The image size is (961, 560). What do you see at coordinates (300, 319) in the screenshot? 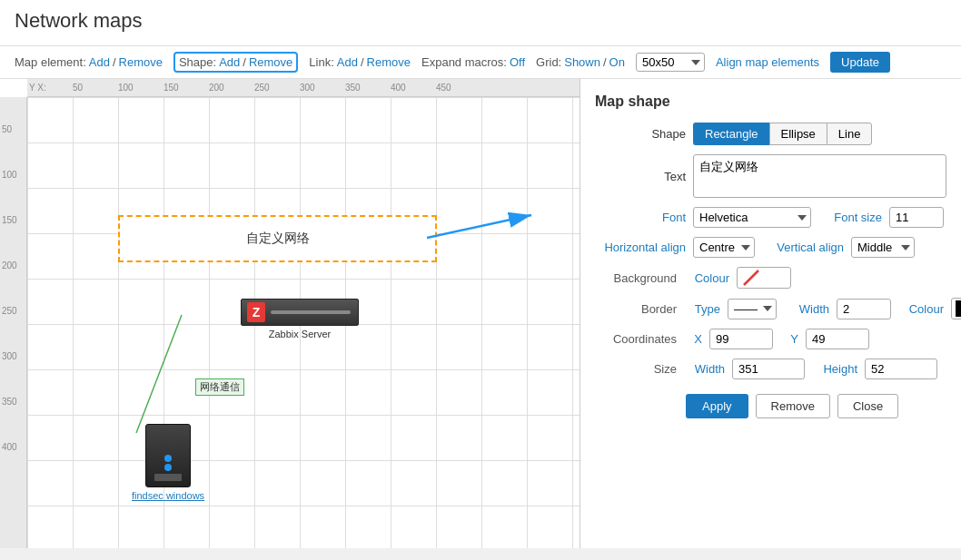
I see `zabbix-server-icon: Z Zabbix Server` at bounding box center [300, 319].